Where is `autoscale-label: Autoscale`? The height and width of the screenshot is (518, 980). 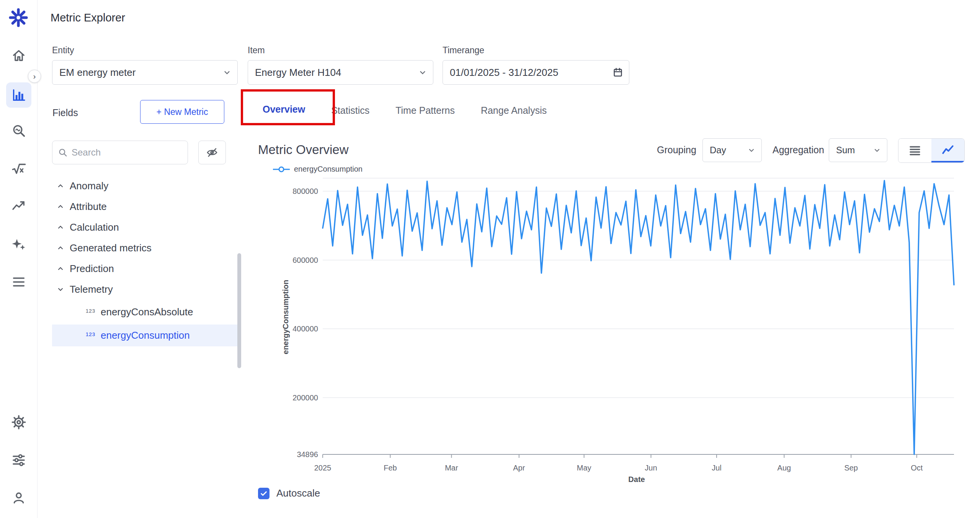 autoscale-label: Autoscale is located at coordinates (298, 493).